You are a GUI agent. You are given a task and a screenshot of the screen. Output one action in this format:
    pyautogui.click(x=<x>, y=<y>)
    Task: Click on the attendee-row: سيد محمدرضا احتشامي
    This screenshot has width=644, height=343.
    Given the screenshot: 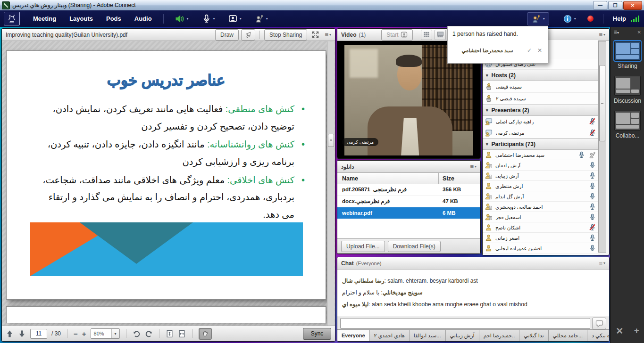 What is the action you would take?
    pyautogui.click(x=541, y=155)
    